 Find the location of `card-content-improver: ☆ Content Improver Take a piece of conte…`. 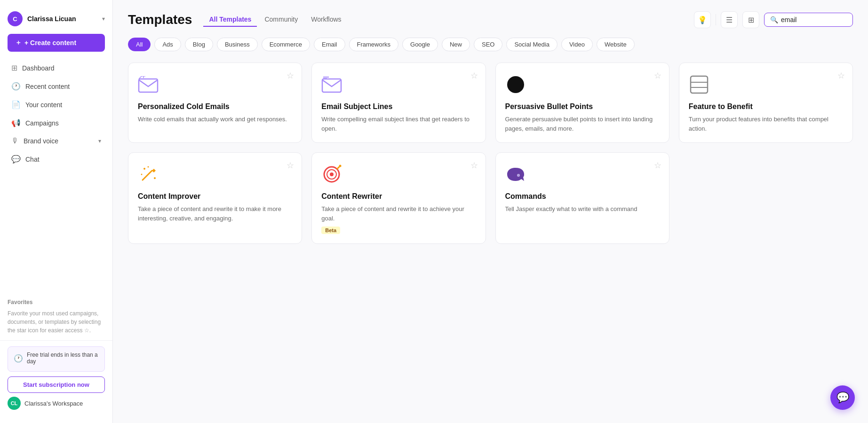

card-content-improver: ☆ Content Improver Take a piece of conte… is located at coordinates (215, 198).